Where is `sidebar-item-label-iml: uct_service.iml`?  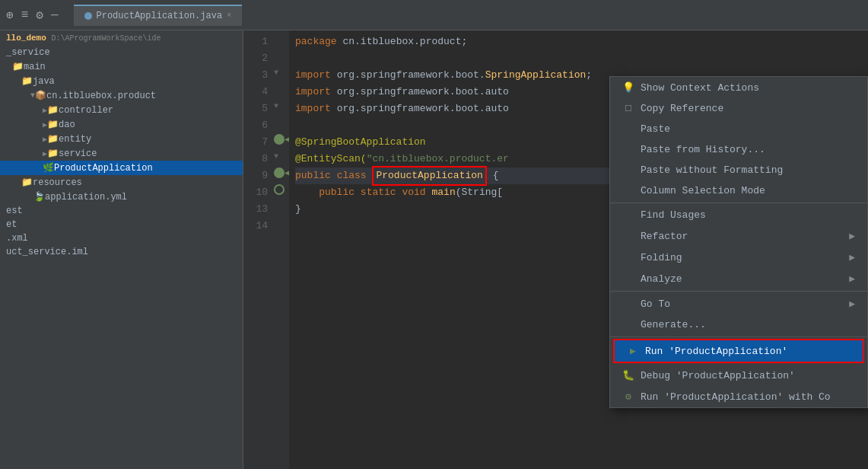
sidebar-item-label-iml: uct_service.iml is located at coordinates (47, 252).